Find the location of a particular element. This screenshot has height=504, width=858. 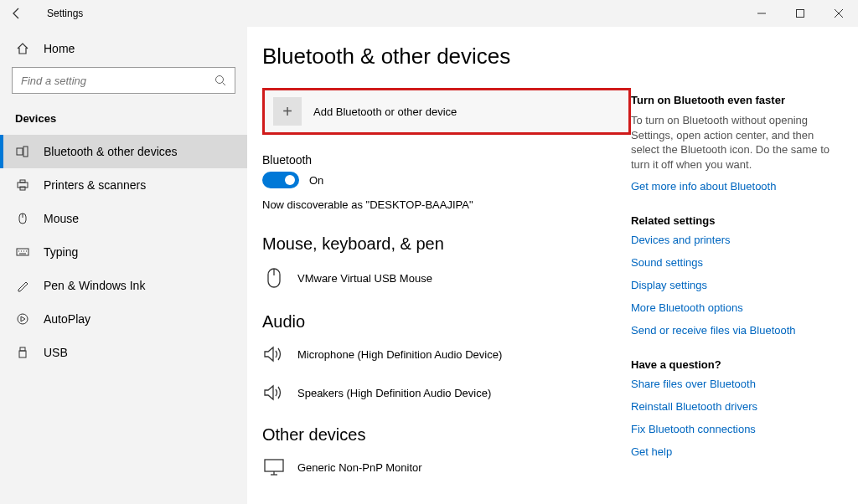

sidebar-item-typing: Typing is located at coordinates (124, 252).